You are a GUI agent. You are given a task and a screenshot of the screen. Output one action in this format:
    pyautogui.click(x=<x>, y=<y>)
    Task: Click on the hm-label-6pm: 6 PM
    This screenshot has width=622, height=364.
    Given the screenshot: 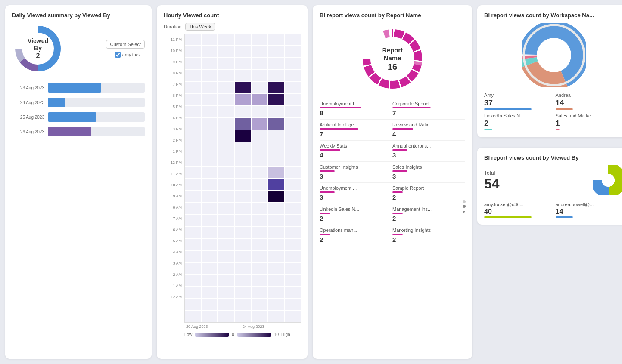 What is the action you would take?
    pyautogui.click(x=174, y=96)
    